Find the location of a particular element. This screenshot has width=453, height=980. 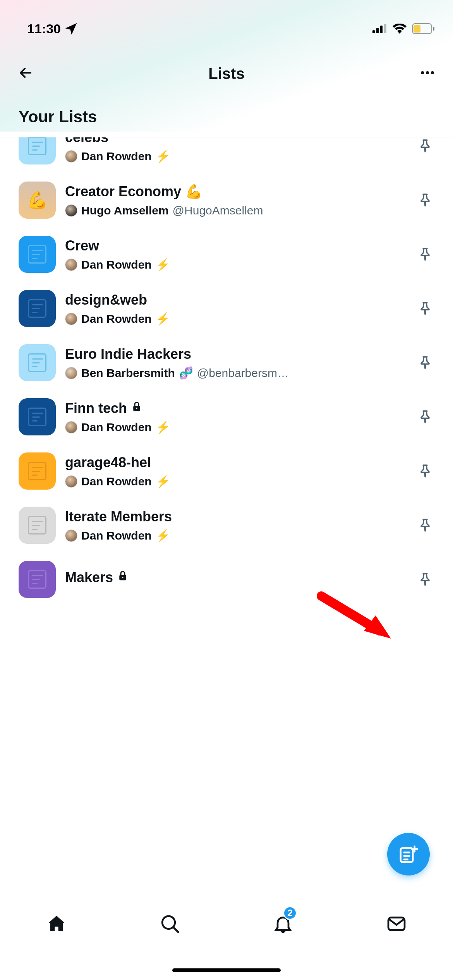

list-name-text: celebs is located at coordinates (87, 142).